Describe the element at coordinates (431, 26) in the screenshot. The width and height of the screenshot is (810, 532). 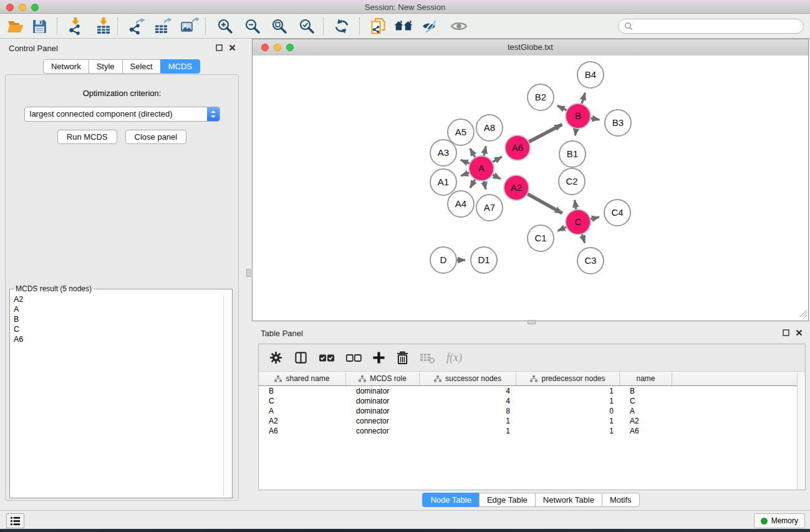
I see `hide-graphics-details-icon` at that location.